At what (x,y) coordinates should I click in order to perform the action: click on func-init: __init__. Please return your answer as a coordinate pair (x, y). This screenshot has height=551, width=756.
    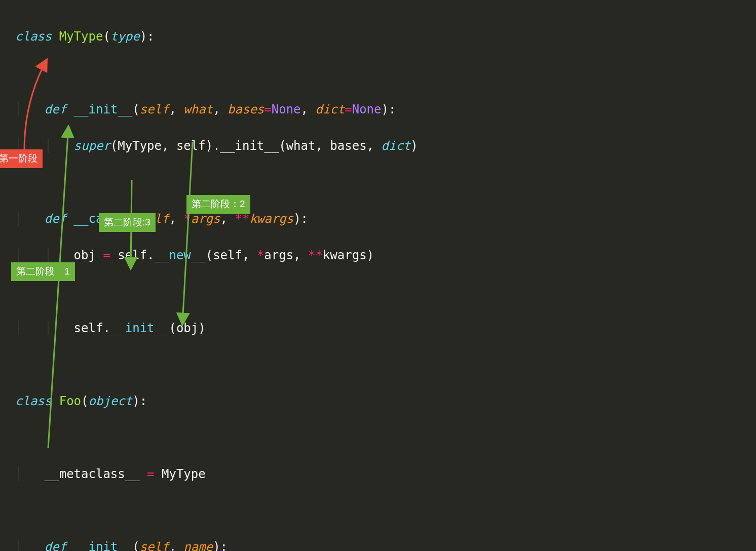
    Looking at the image, I should click on (103, 109).